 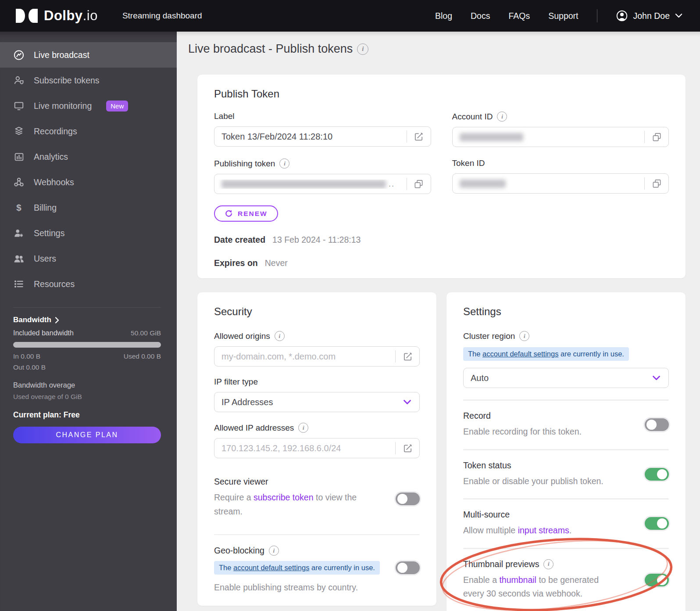 What do you see at coordinates (89, 106) in the screenshot?
I see `sidebar-item-live-monitoring: Live monitoring New` at bounding box center [89, 106].